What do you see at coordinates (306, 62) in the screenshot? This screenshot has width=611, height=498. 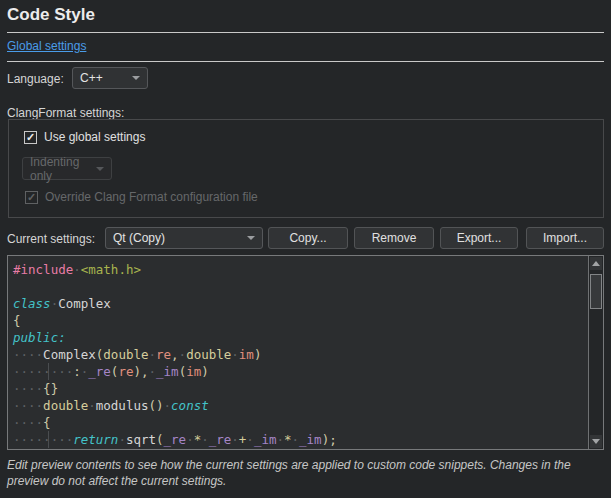 I see `link-divider` at bounding box center [306, 62].